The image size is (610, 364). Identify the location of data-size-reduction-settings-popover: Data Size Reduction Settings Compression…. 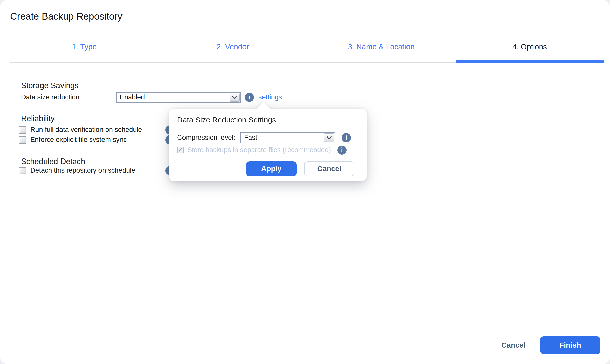
(268, 145).